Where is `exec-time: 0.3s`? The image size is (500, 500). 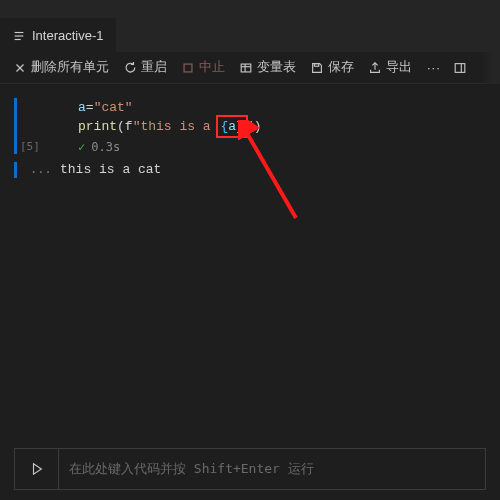
exec-time: 0.3s is located at coordinates (106, 147).